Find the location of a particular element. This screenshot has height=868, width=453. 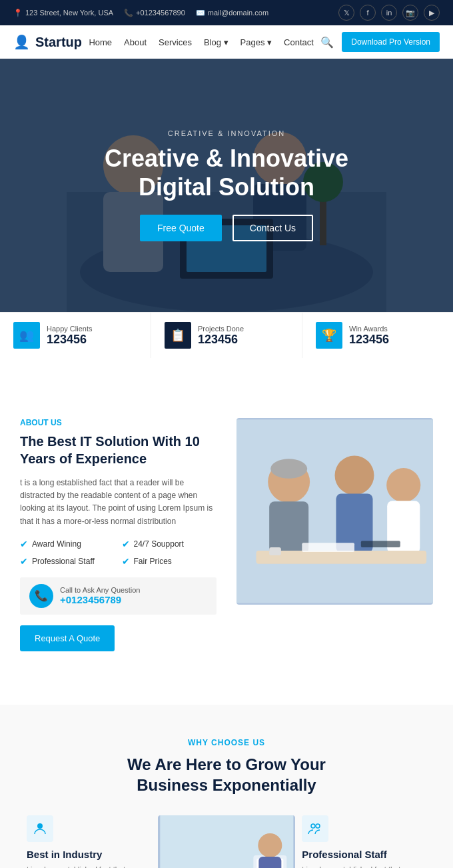

youtube-icon: ▶ is located at coordinates (432, 13).